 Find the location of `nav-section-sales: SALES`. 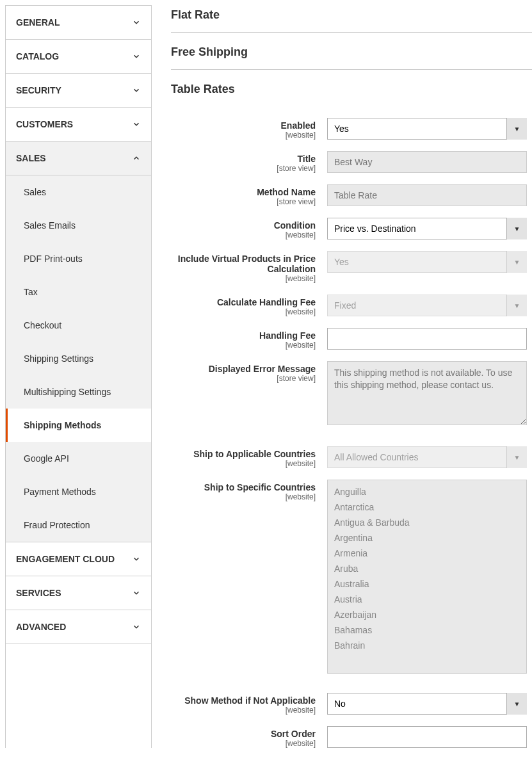

nav-section-sales: SALES is located at coordinates (78, 159).